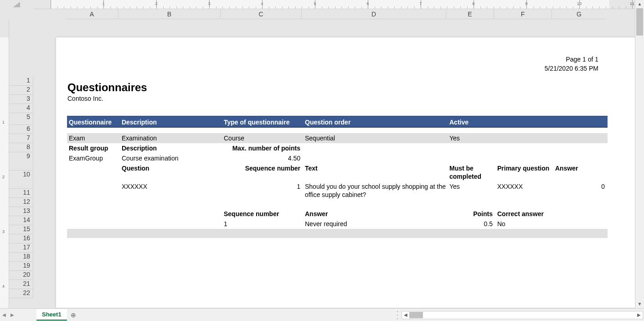  Describe the element at coordinates (471, 214) in the screenshot. I see `hdr-ans-points: Points` at that location.